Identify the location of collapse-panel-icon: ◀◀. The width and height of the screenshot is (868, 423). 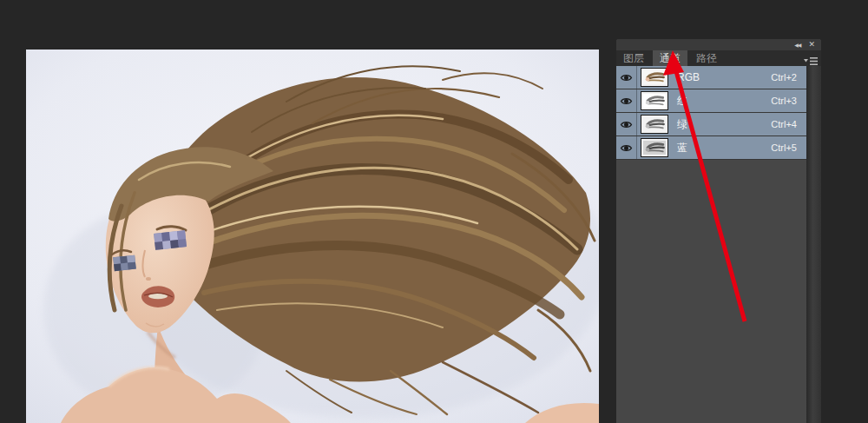
(797, 45).